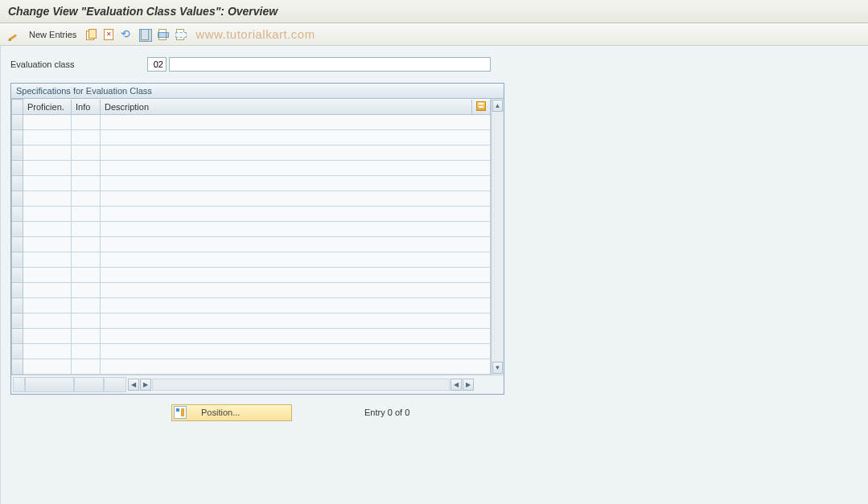 The image size is (868, 504). Describe the element at coordinates (497, 236) in the screenshot. I see `vertical-scrollbar: ▲ ▼` at that location.